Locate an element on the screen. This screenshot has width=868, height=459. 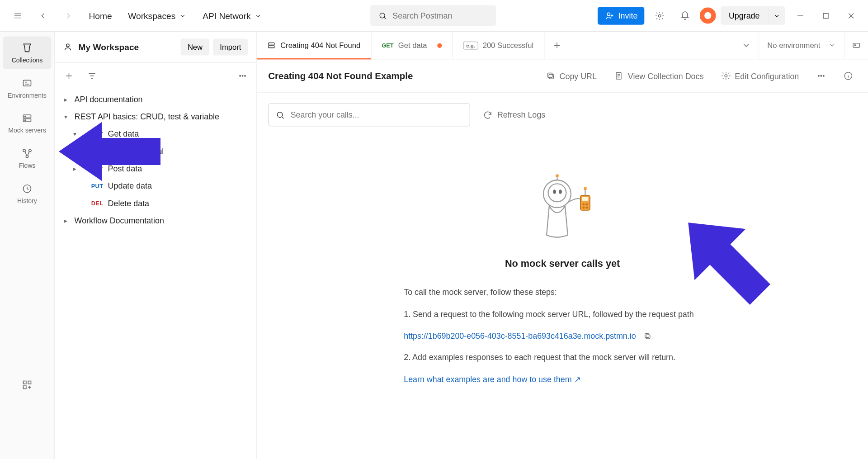
nav-back is located at coordinates (42, 15).